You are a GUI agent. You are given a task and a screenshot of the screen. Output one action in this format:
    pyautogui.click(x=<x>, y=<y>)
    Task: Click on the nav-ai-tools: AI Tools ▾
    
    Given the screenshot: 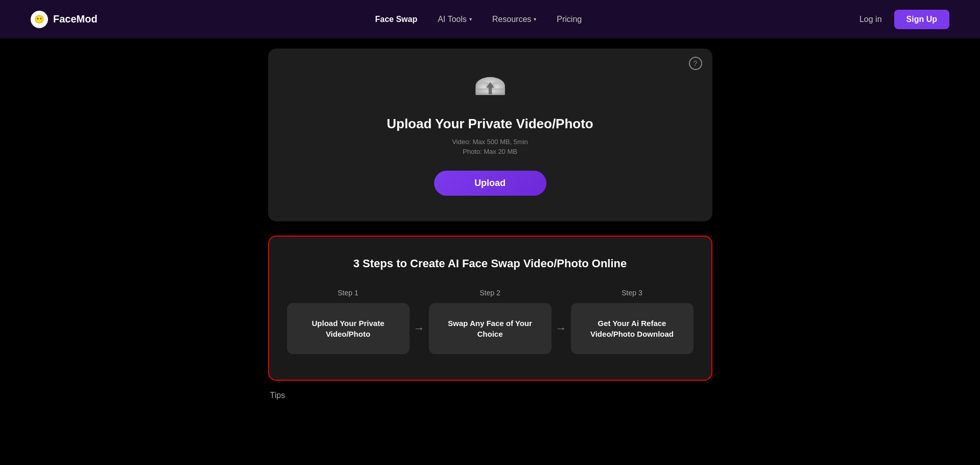 What is the action you would take?
    pyautogui.click(x=455, y=19)
    